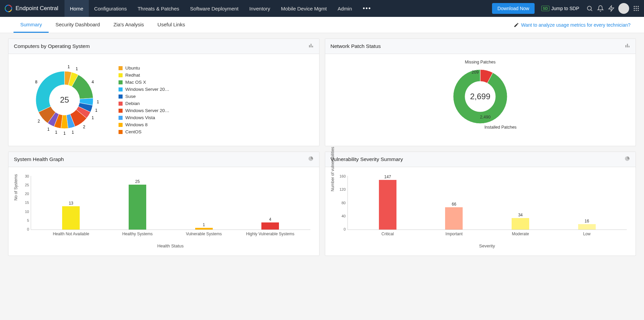 This screenshot has height=320, width=644. What do you see at coordinates (136, 82) in the screenshot?
I see `legend-label: Mac OS X` at bounding box center [136, 82].